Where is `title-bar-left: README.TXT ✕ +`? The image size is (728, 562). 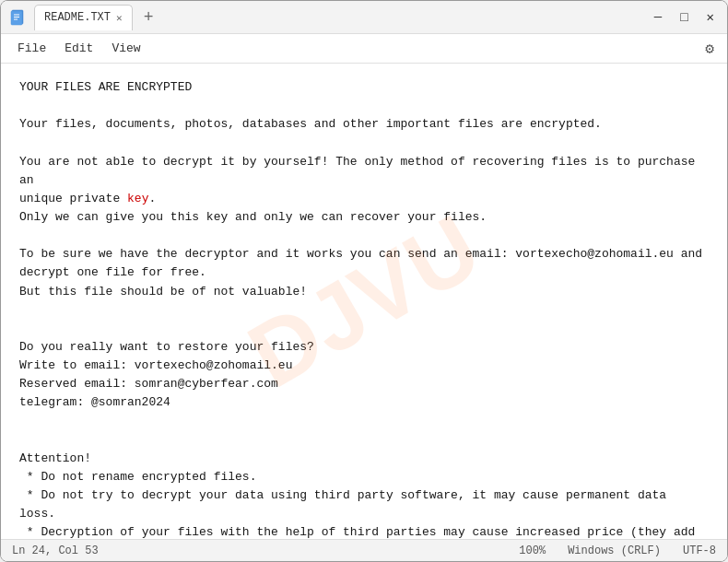 title-bar-left: README.TXT ✕ + is located at coordinates (330, 18).